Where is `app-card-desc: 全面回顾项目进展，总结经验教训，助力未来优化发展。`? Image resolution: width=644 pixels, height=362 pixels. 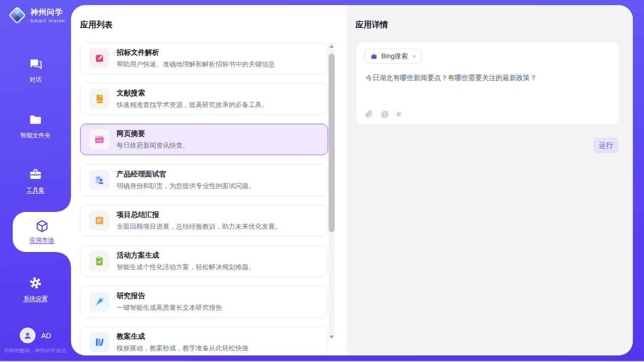
app-card-desc: 全面回顾项目进展，总结经验教训，助力未来优化发展。 is located at coordinates (199, 227).